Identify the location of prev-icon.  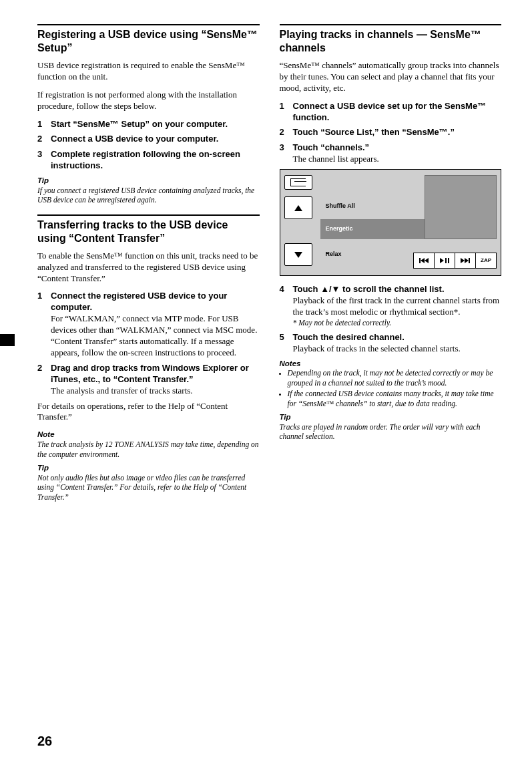
(424, 261).